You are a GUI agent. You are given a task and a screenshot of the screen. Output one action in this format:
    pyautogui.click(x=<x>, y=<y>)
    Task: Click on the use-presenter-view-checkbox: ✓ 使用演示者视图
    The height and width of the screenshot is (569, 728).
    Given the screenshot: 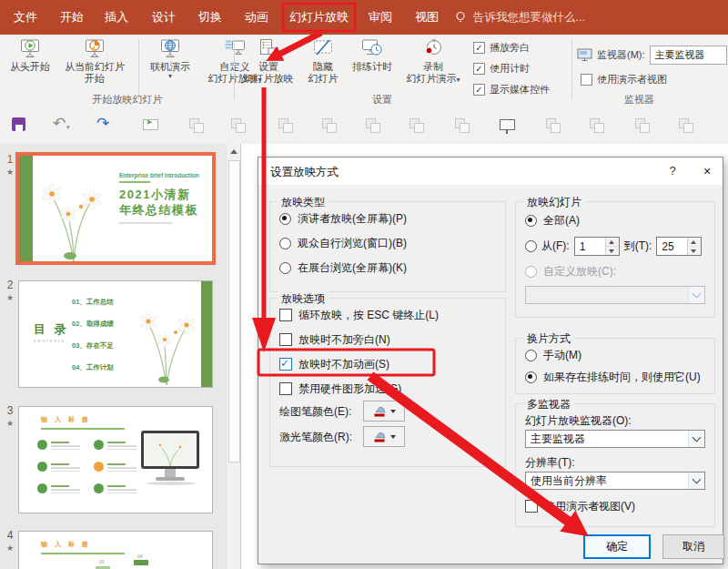 What is the action you would take?
    pyautogui.click(x=624, y=80)
    